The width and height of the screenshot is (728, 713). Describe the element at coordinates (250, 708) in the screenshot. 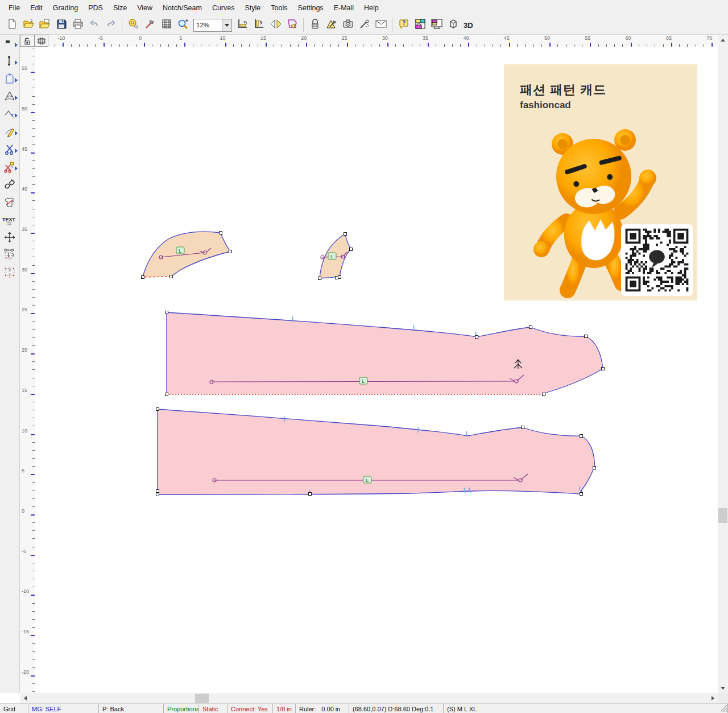

I see `status-connect: Connect: Yes` at that location.